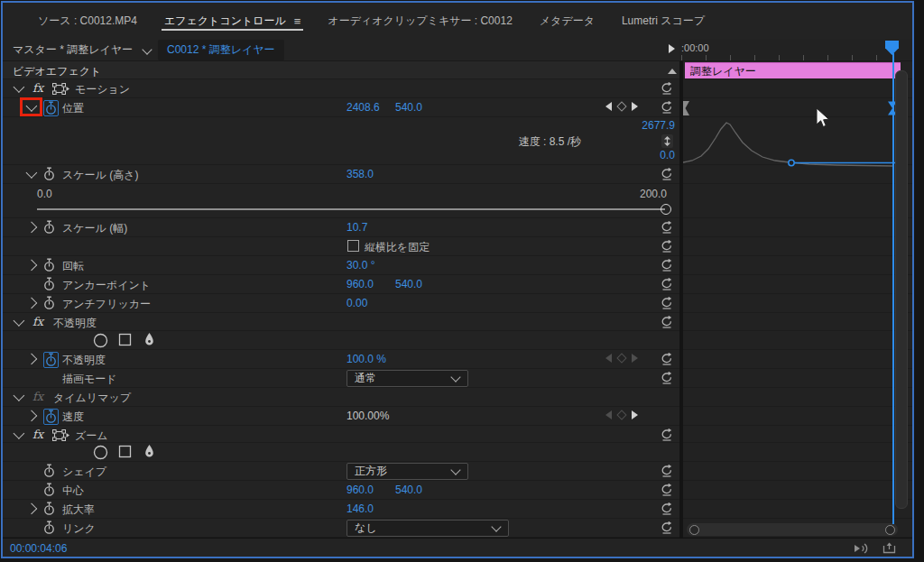 Image resolution: width=924 pixels, height=562 pixels. I want to click on timeline-zoom-scrollbar, so click(792, 530).